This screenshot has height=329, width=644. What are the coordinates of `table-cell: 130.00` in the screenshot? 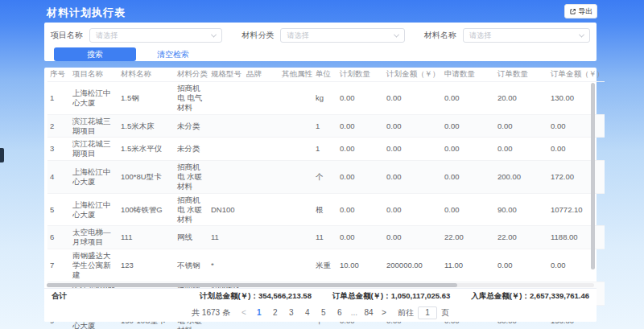 It's located at (576, 98).